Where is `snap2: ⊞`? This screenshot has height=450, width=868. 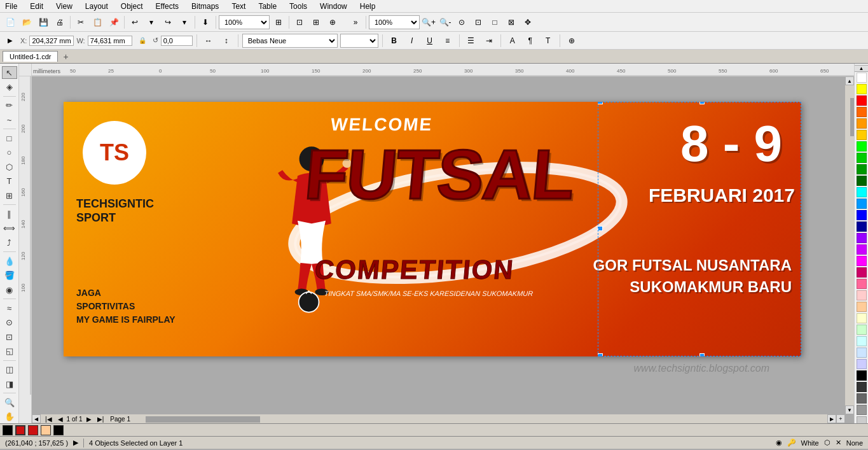
snap2: ⊞ is located at coordinates (316, 22).